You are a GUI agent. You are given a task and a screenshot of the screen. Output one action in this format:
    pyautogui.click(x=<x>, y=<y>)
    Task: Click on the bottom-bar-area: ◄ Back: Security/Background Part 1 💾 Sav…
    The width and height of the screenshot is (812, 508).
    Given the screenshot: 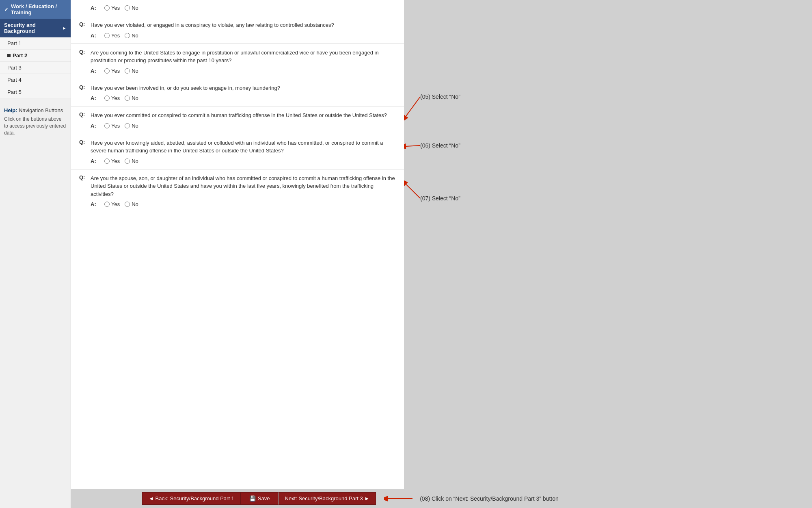 What is the action you would take?
    pyautogui.click(x=442, y=498)
    